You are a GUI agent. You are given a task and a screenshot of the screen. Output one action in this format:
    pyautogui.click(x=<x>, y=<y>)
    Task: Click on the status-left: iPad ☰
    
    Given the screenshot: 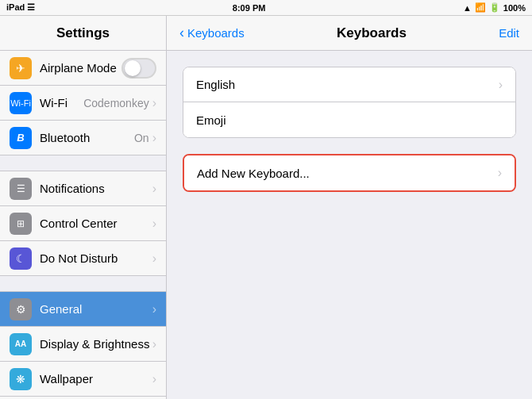 What is the action you would take?
    pyautogui.click(x=21, y=8)
    